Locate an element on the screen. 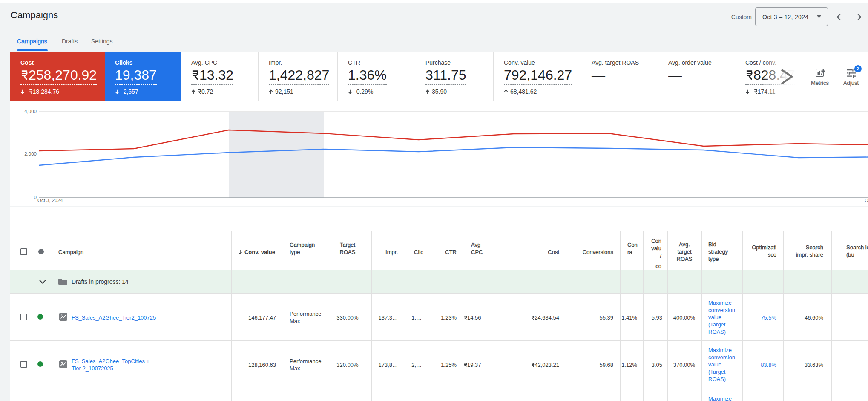  svg-text: 2,000 is located at coordinates (31, 154).